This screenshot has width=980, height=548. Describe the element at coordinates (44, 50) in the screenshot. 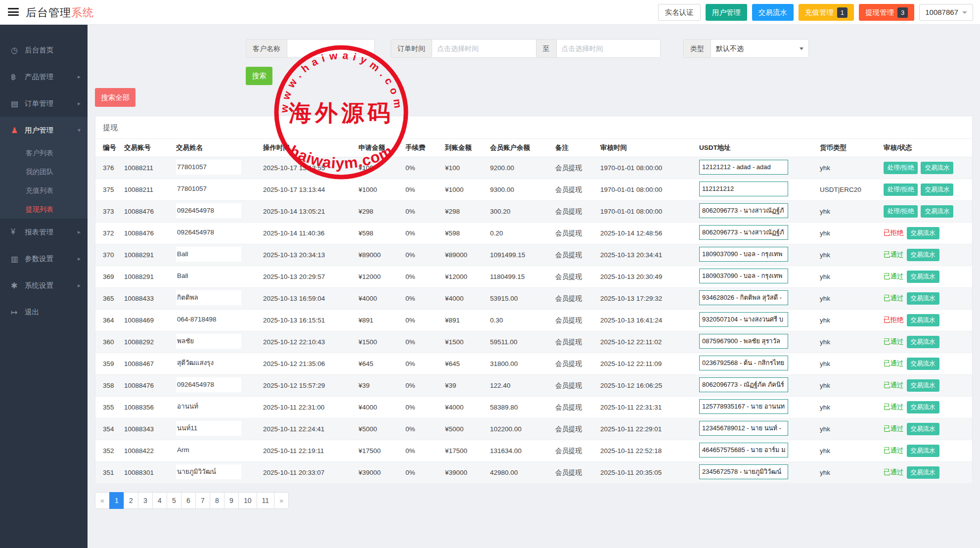

I see `sidebar-item-后台首页: ◷后台首页` at that location.